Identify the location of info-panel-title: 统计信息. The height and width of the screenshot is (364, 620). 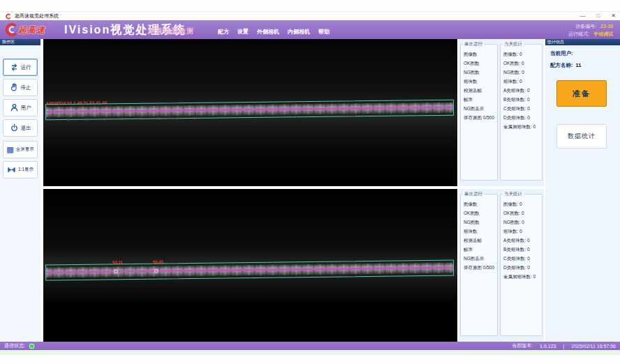
(582, 42).